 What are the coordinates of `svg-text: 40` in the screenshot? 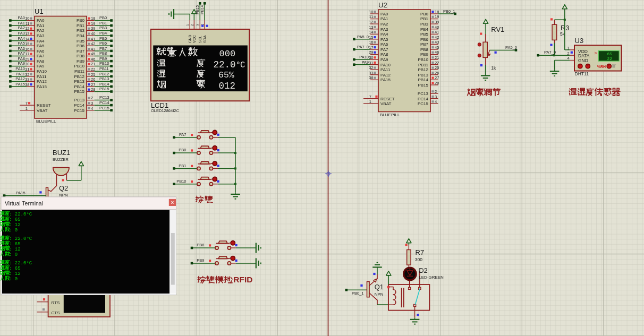 It's located at (437, 28).